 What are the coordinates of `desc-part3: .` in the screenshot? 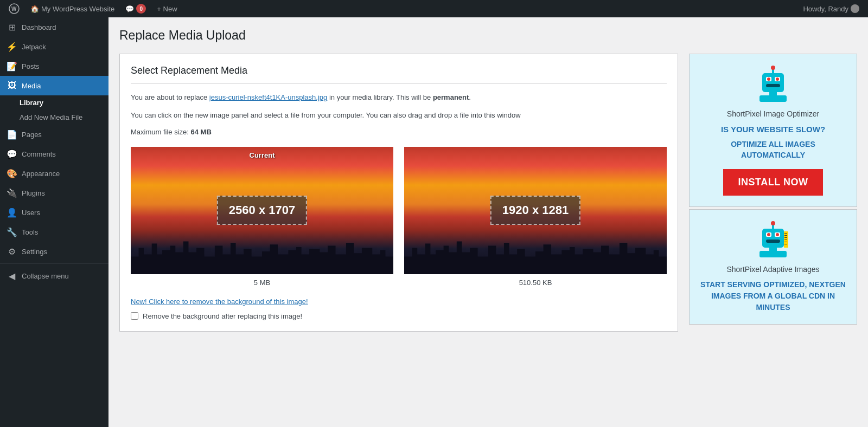 It's located at (470, 98).